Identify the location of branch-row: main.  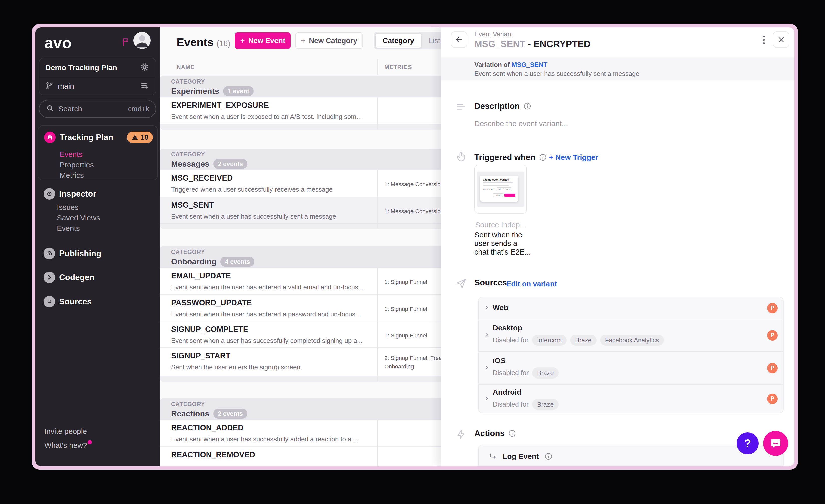
(97, 86).